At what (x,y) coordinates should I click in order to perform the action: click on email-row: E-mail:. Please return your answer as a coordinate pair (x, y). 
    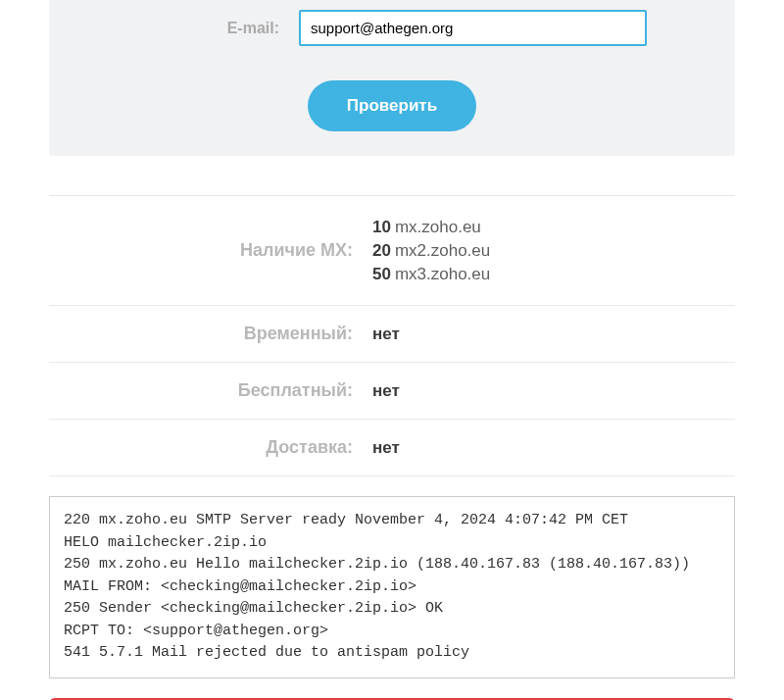
    Looking at the image, I should click on (392, 27).